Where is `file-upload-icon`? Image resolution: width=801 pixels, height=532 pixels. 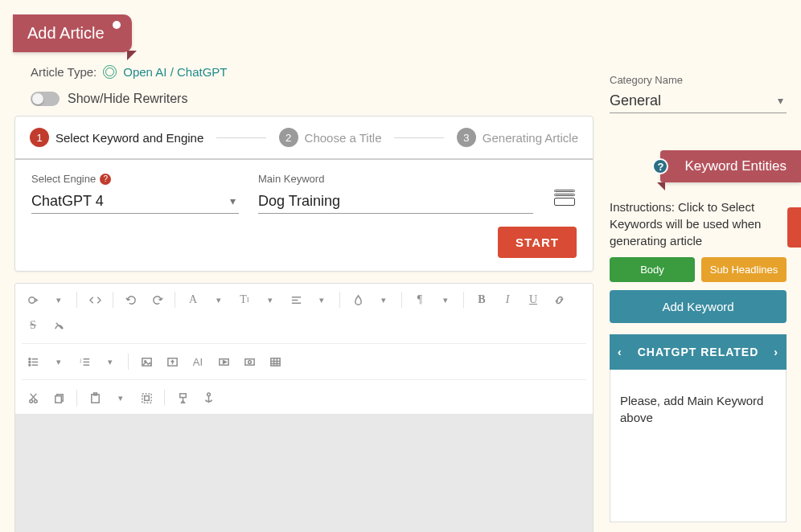 file-upload-icon is located at coordinates (172, 362).